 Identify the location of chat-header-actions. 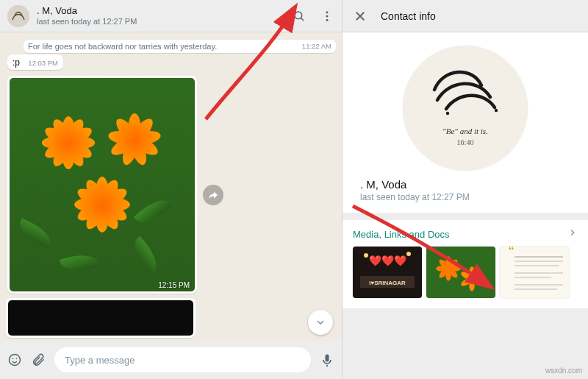
(313, 16).